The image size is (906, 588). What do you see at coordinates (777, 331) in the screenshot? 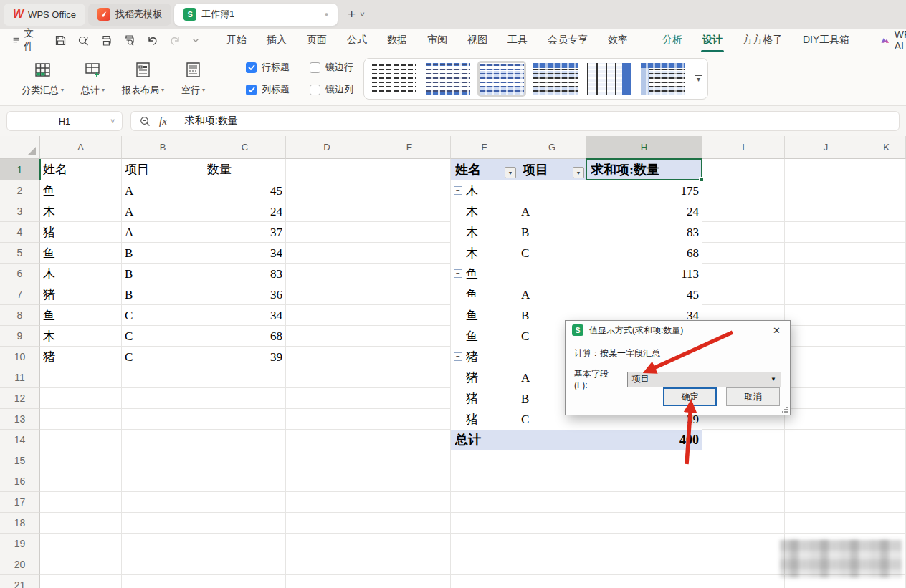
I see `close-icon: ✕` at bounding box center [777, 331].